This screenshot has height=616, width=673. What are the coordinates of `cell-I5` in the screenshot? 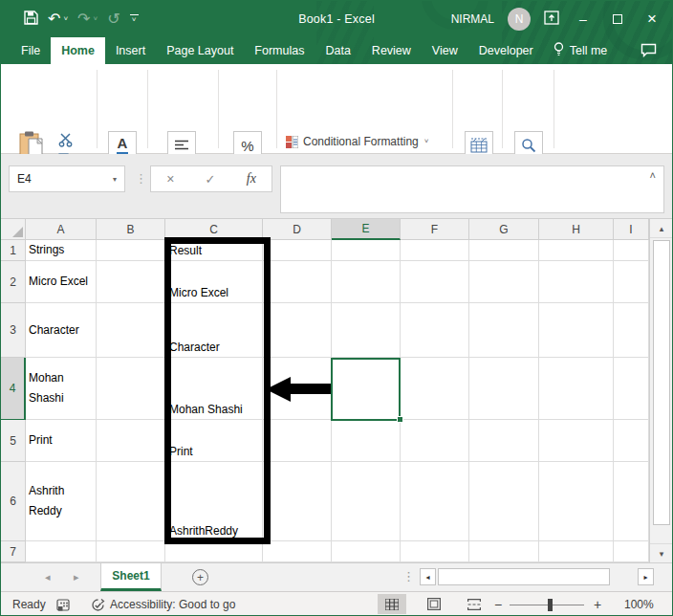 It's located at (631, 441).